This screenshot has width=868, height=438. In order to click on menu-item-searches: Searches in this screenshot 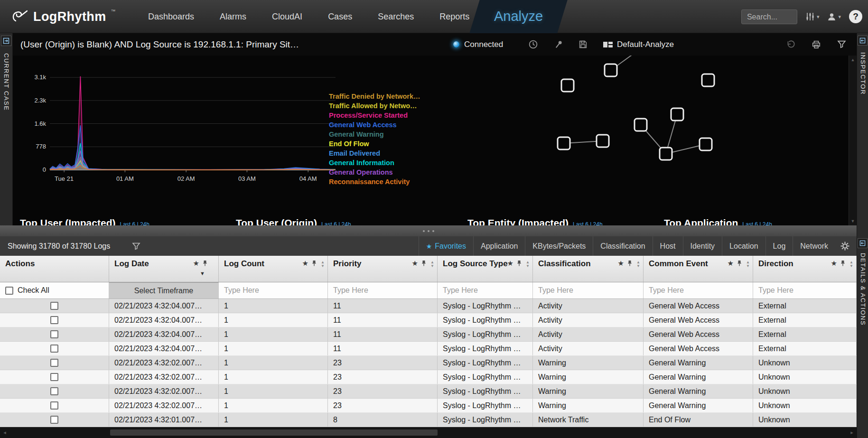, I will do `click(396, 17)`.